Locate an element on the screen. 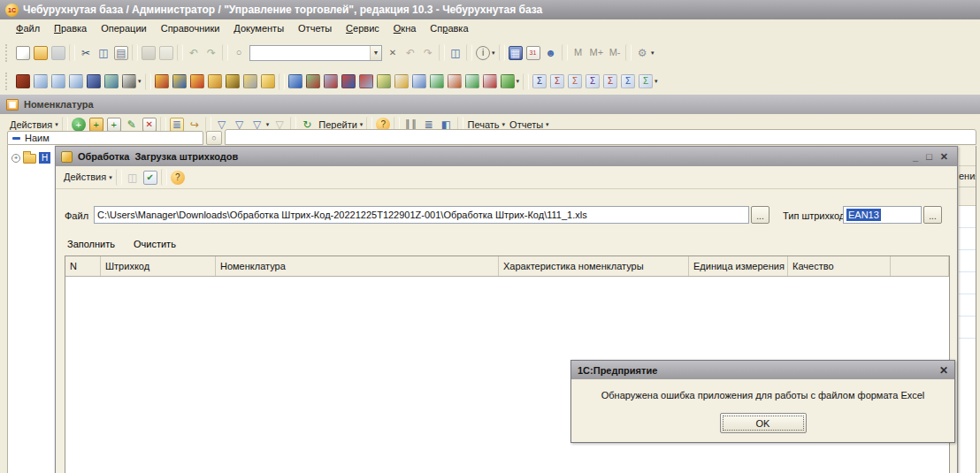  invoice-coins-icon is located at coordinates (402, 81).